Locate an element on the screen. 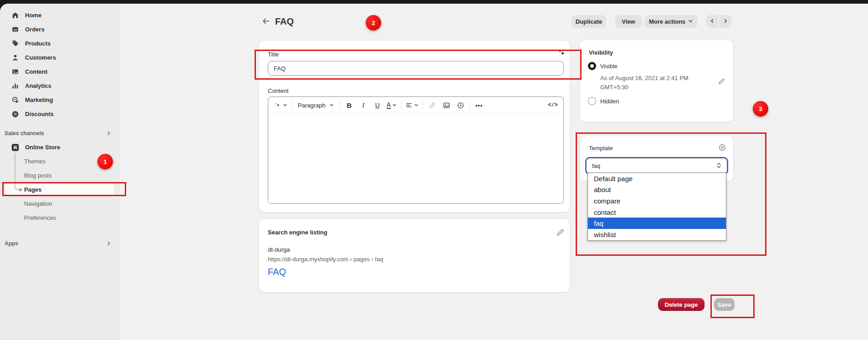  template-option-faq: faq is located at coordinates (657, 223).